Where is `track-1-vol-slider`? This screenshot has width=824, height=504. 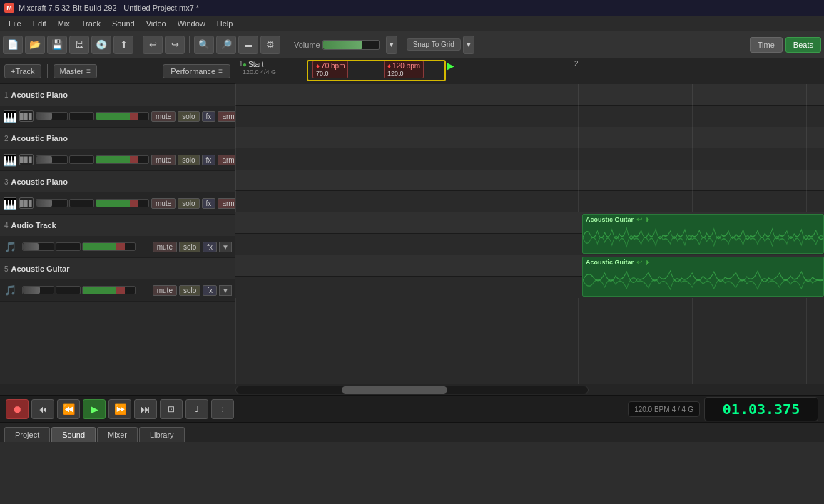 track-1-vol-slider is located at coordinates (51, 116).